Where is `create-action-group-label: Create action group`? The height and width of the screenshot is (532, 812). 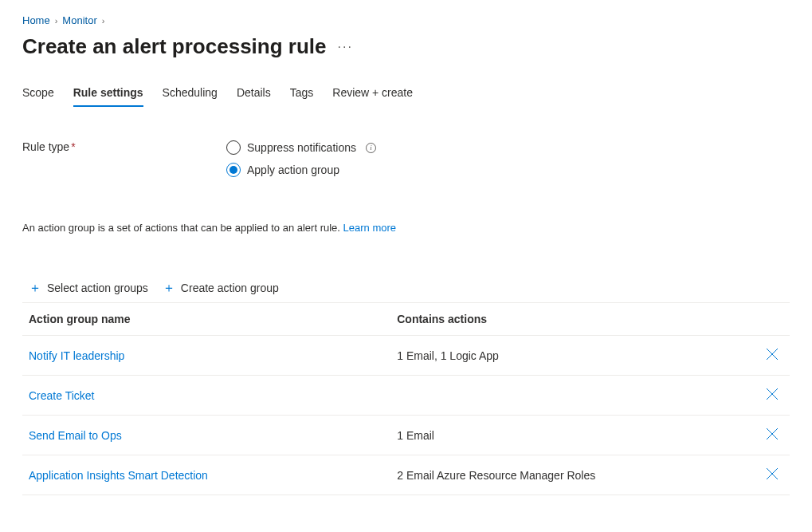 create-action-group-label: Create action group is located at coordinates (229, 288).